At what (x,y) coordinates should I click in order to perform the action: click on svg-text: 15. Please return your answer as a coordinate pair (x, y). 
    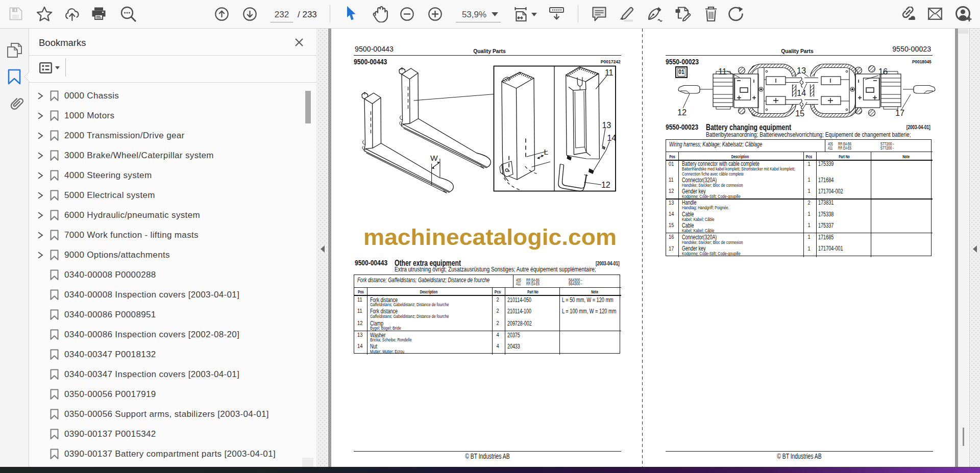
    Looking at the image, I should click on (800, 113).